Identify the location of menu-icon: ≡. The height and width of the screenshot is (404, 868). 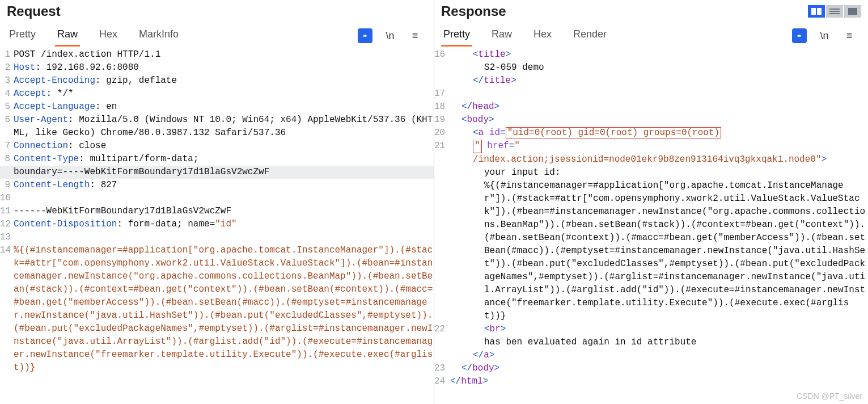
(415, 36).